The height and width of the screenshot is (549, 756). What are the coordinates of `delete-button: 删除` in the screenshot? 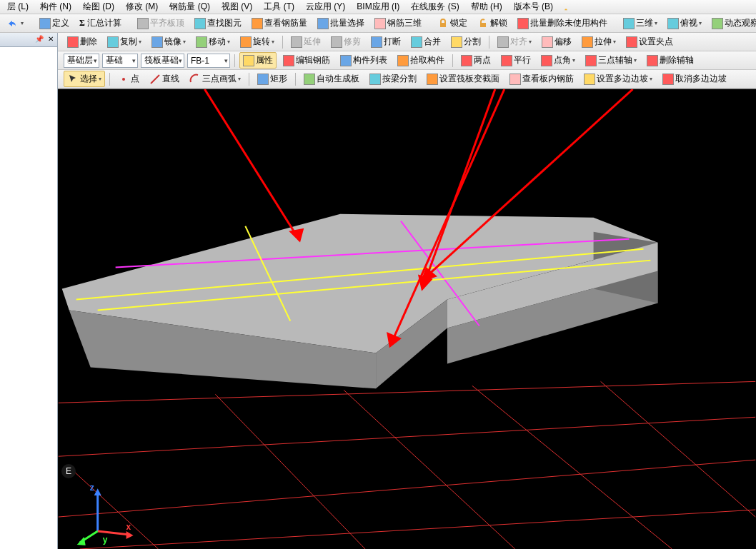 It's located at (82, 41).